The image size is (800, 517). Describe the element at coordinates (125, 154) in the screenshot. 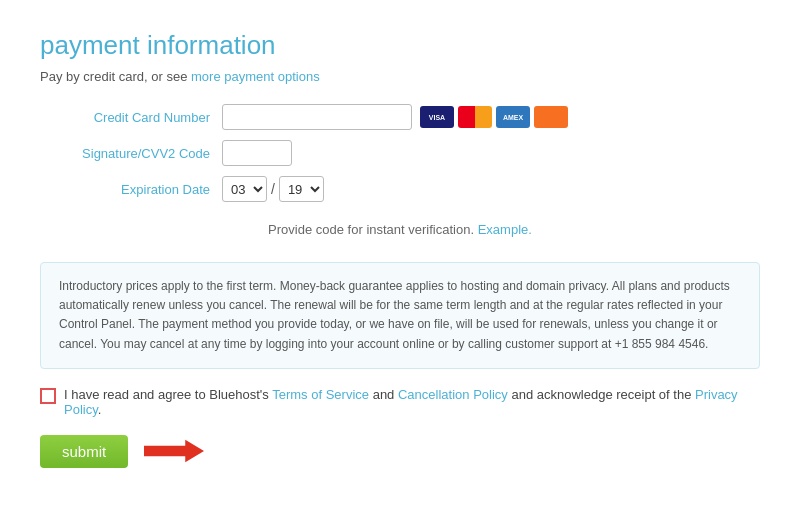

I see `cvv-label: Signature/CVV2 Code` at that location.